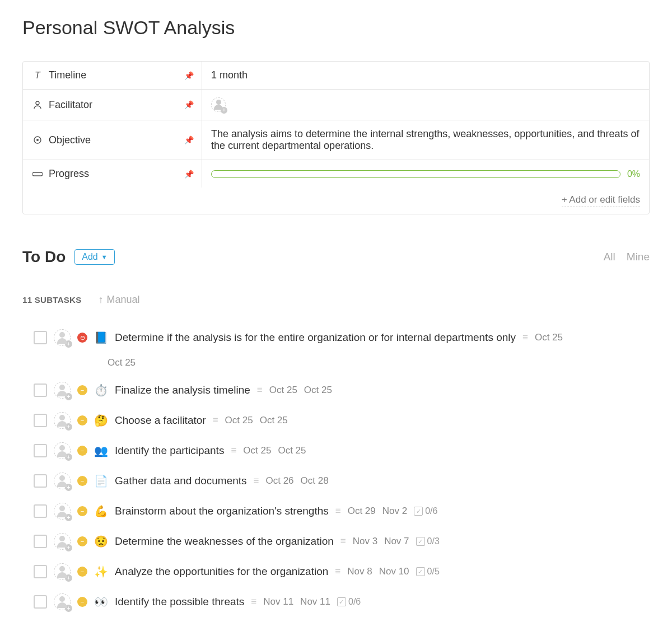  I want to click on field-label: Objective, so click(69, 140).